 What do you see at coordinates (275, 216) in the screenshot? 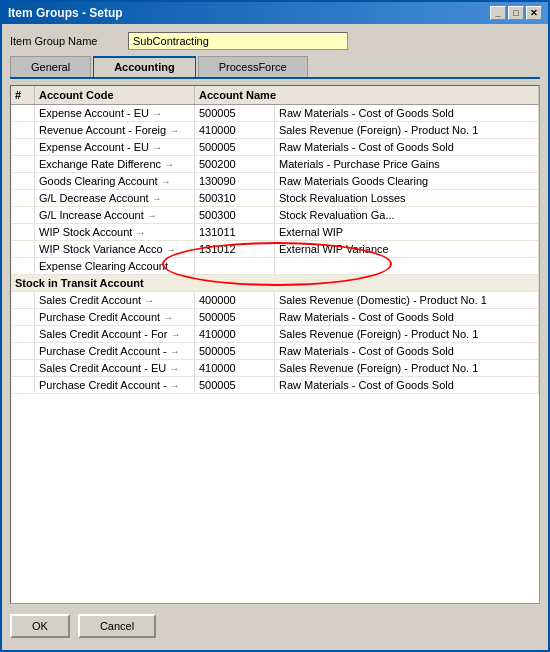
I see `table-row: G/L Increase Account →500300Stock Revalu…` at bounding box center [275, 216].